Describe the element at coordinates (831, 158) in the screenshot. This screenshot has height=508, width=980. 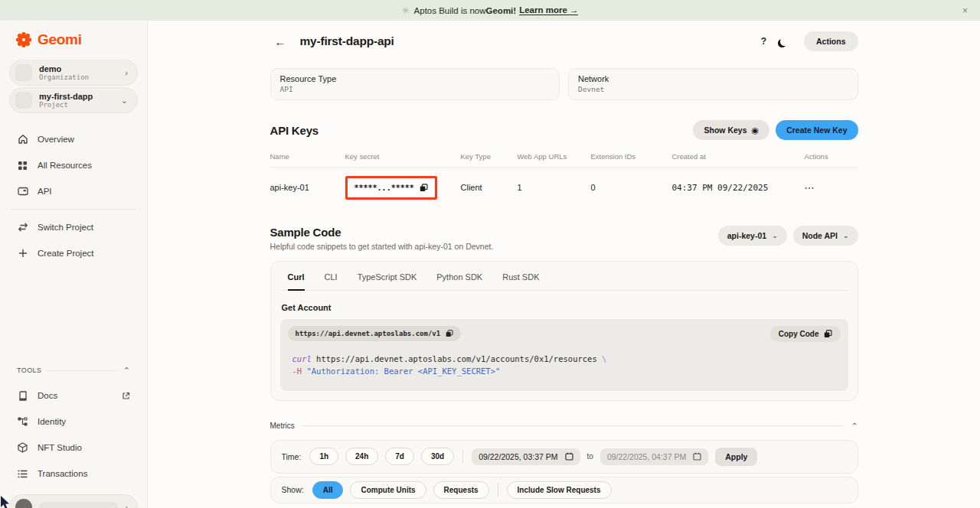
I see `column-header-actions: Actions` at that location.